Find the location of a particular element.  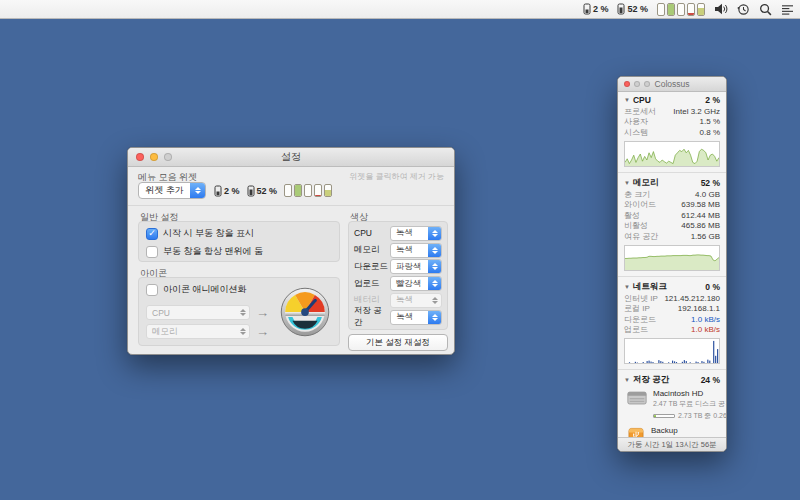

spotlight-menu-extra is located at coordinates (766, 9).